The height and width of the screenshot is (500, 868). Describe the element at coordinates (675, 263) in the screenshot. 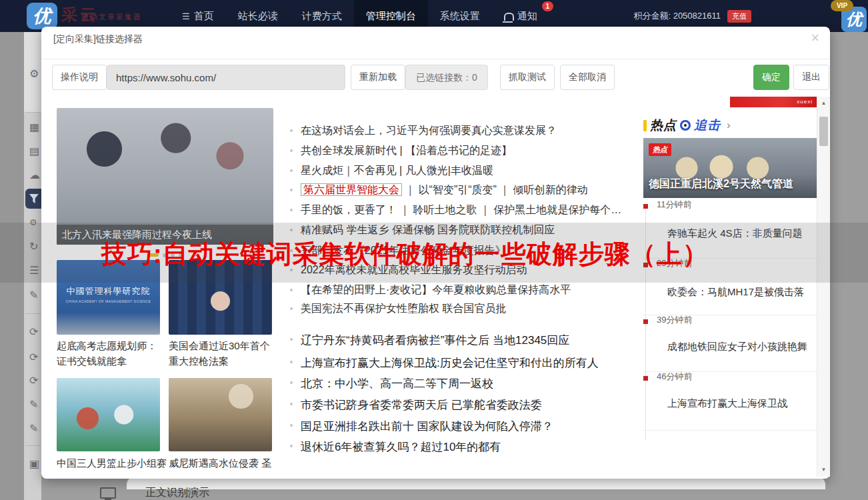

I see `timeline-time: 29分钟前` at that location.